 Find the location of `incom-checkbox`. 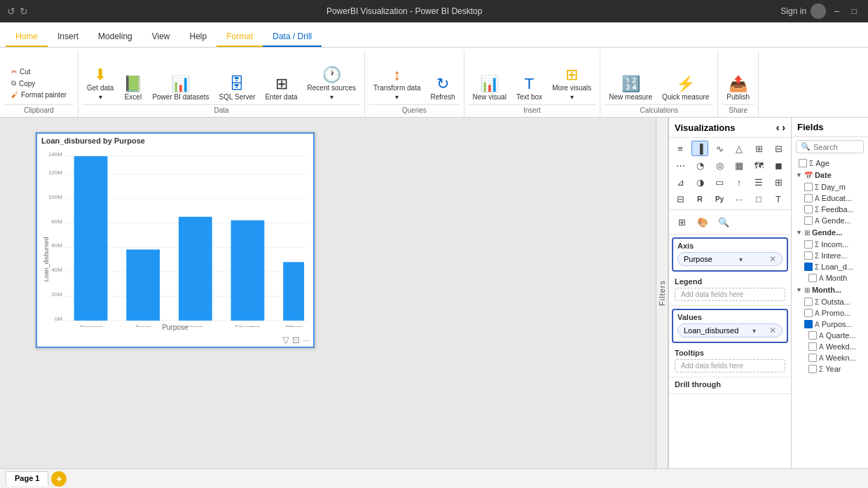

incom-checkbox is located at coordinates (808, 244).